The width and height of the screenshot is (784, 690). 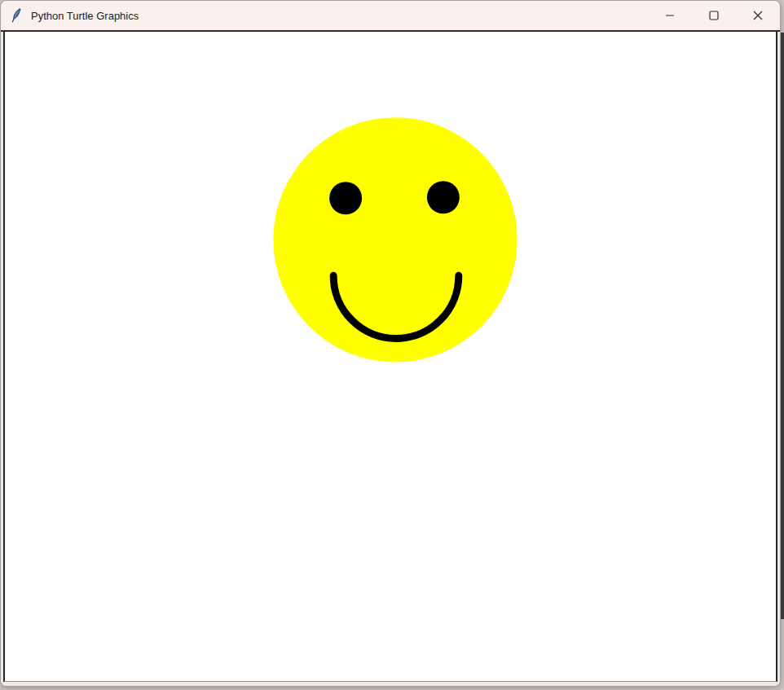 I want to click on left-eye, so click(x=346, y=198).